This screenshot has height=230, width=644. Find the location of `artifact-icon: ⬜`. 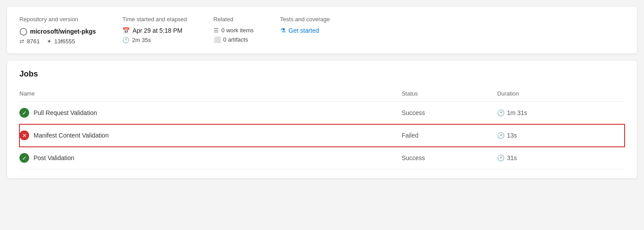

artifact-icon: ⬜ is located at coordinates (217, 40).